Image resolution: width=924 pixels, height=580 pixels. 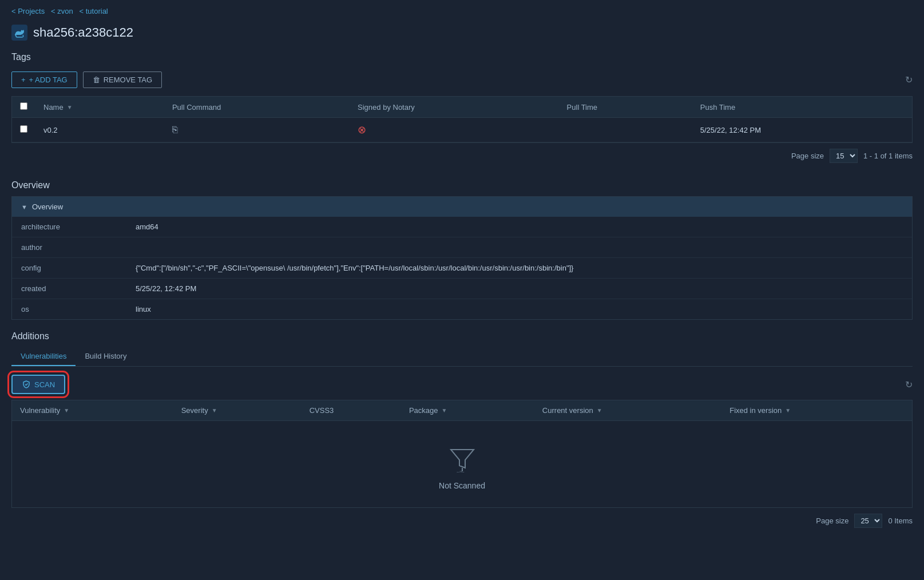 I want to click on col-current-version: Current version ▼, so click(x=628, y=411).